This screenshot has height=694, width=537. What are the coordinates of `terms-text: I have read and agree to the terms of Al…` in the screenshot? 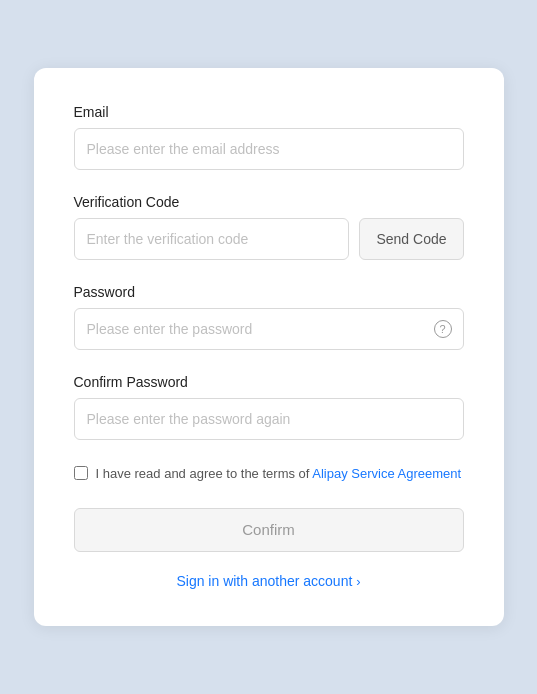 It's located at (279, 474).